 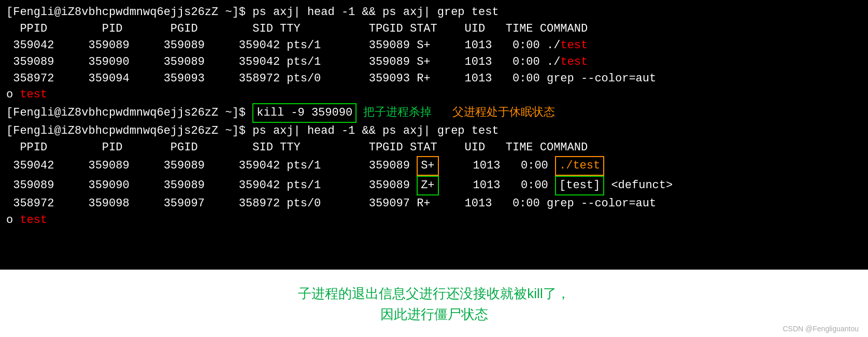 What do you see at coordinates (130, 113) in the screenshot?
I see `prompt-2: [Fengli@iZ8vbhcpwdmnwq6ejjs26zZ ~]$` at bounding box center [130, 113].